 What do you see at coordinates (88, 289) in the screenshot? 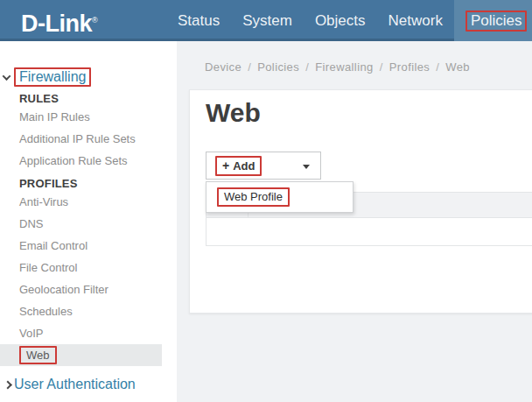
I see `sidebar-item-geolocation-filter: Geolocation Filter` at bounding box center [88, 289].